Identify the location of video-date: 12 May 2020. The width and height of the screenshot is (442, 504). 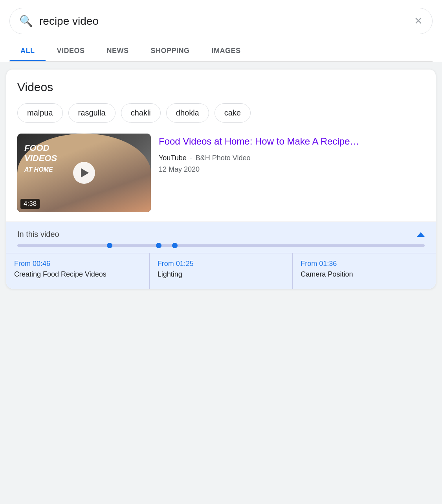
(292, 170).